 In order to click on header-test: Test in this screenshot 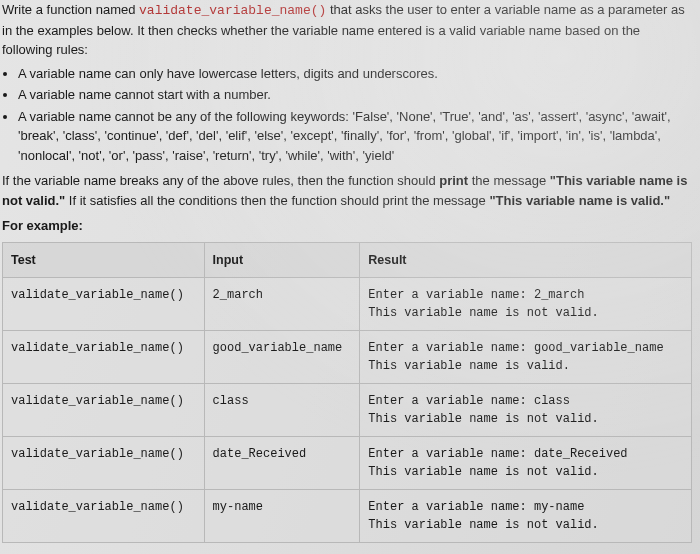, I will do `click(104, 260)`.